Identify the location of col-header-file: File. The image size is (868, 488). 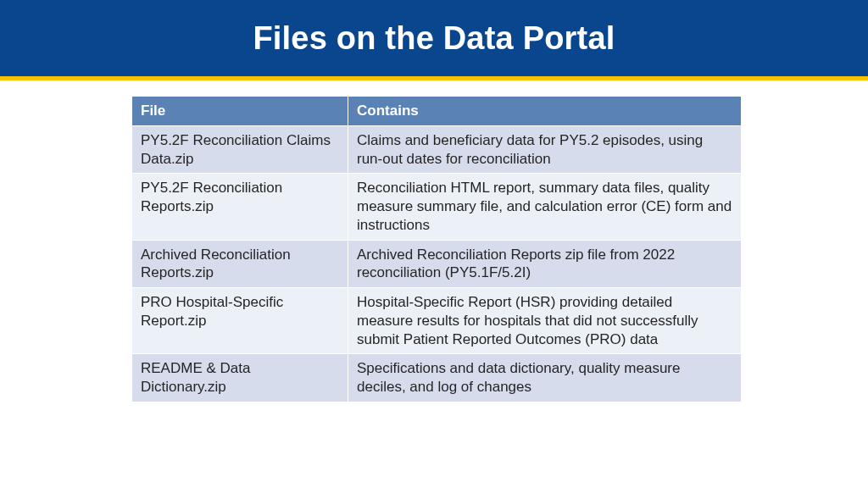
(241, 112).